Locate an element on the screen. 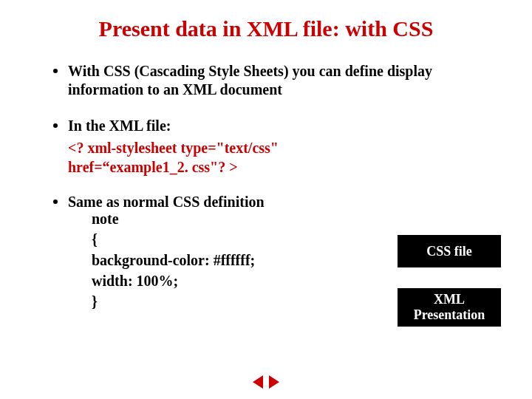 This screenshot has height=399, width=532. xml-presentation-button: XML Presentation is located at coordinates (449, 307).